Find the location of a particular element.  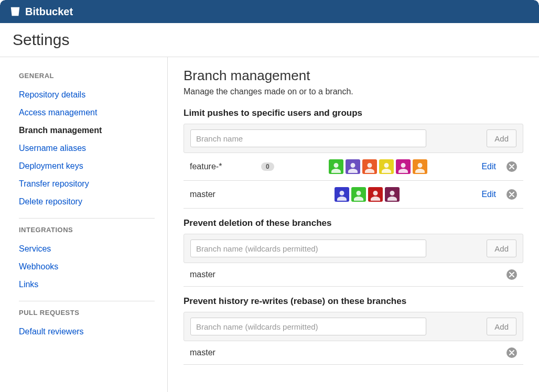

bitbucket-logo-icon is located at coordinates (15, 12).